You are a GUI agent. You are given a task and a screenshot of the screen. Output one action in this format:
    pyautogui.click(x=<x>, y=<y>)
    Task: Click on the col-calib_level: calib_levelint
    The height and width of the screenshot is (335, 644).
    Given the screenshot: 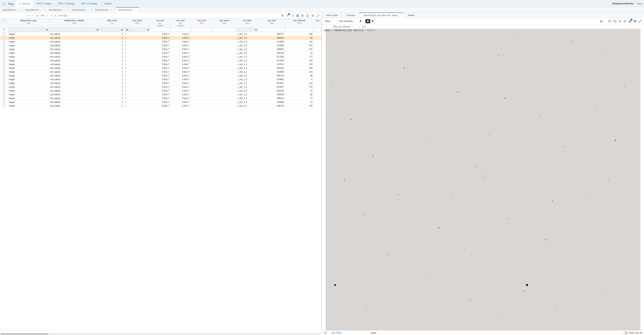 What is the action you would take?
    pyautogui.click(x=112, y=23)
    